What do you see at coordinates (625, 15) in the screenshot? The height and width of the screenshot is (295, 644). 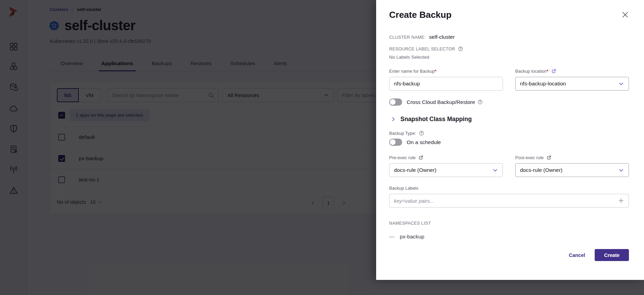 I see `close-icon` at bounding box center [625, 15].